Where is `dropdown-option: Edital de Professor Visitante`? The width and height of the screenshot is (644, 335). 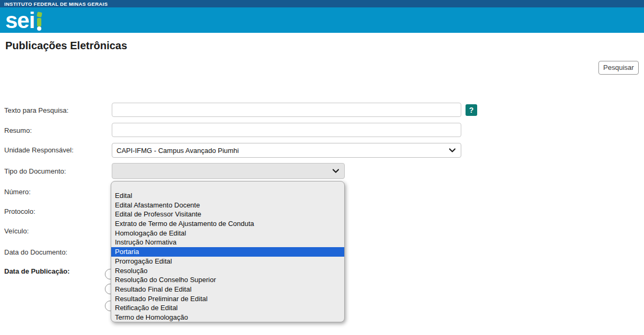
dropdown-option: Edital de Professor Visitante is located at coordinates (228, 214).